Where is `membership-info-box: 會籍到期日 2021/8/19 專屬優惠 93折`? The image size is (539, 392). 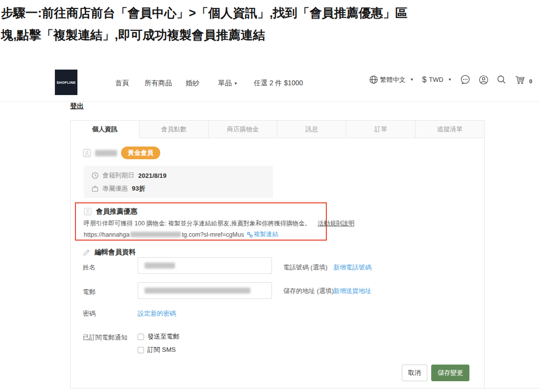
membership-info-box: 會籍到期日 2021/8/19 專屬優惠 93折 is located at coordinates (178, 182).